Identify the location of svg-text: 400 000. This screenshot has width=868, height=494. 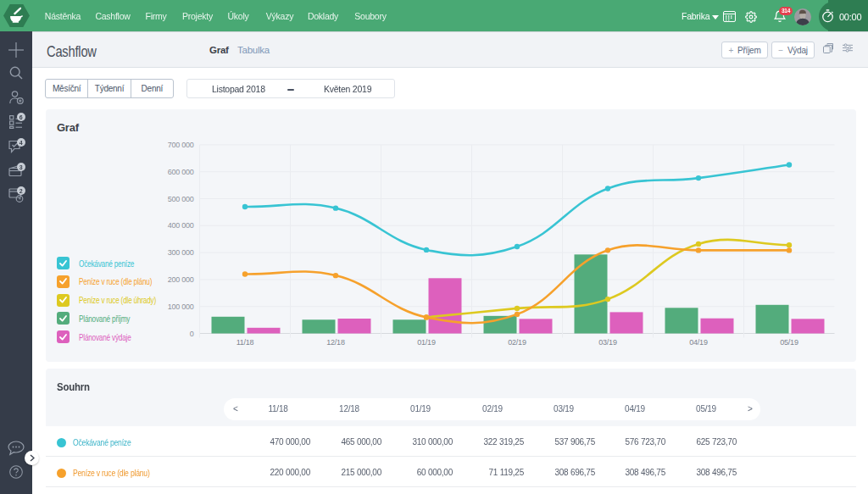
(181, 225).